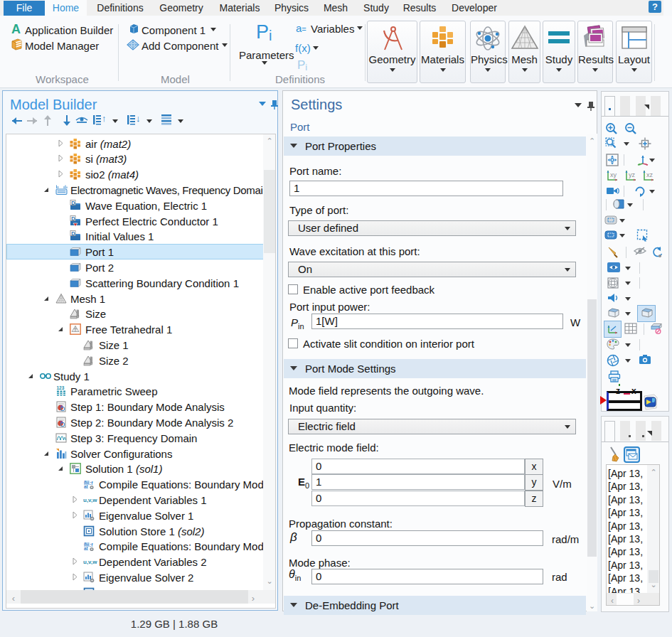 The height and width of the screenshot is (637, 672). I want to click on svg-text: xz, so click(650, 175).